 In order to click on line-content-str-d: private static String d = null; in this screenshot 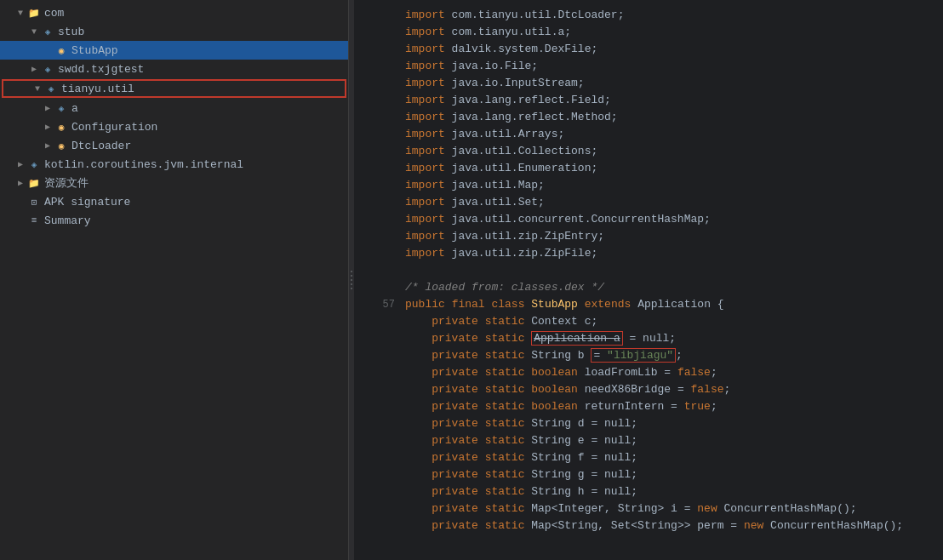, I will do `click(671, 424)`.